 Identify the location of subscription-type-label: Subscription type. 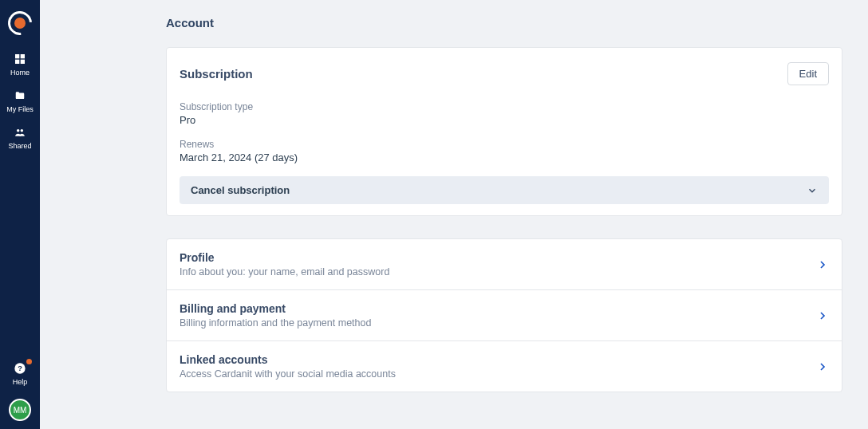
(504, 107).